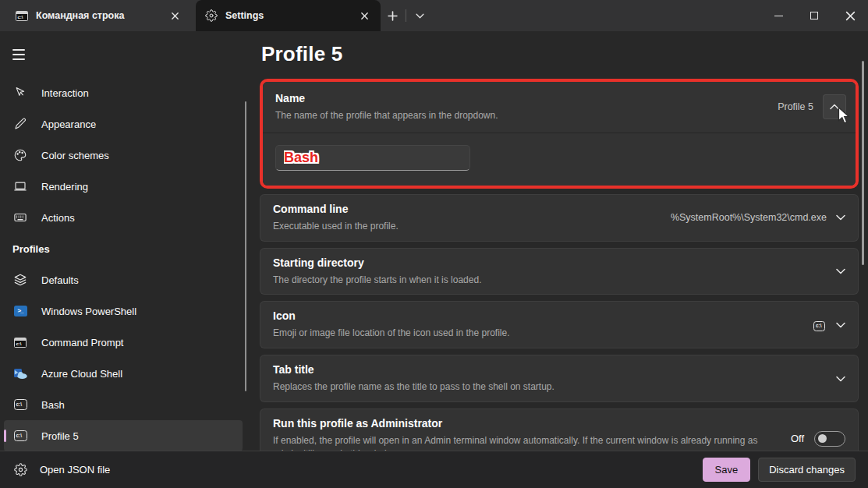  I want to click on sidebar-item-azure-cloud-shell: Azure Cloud Shell, so click(123, 373).